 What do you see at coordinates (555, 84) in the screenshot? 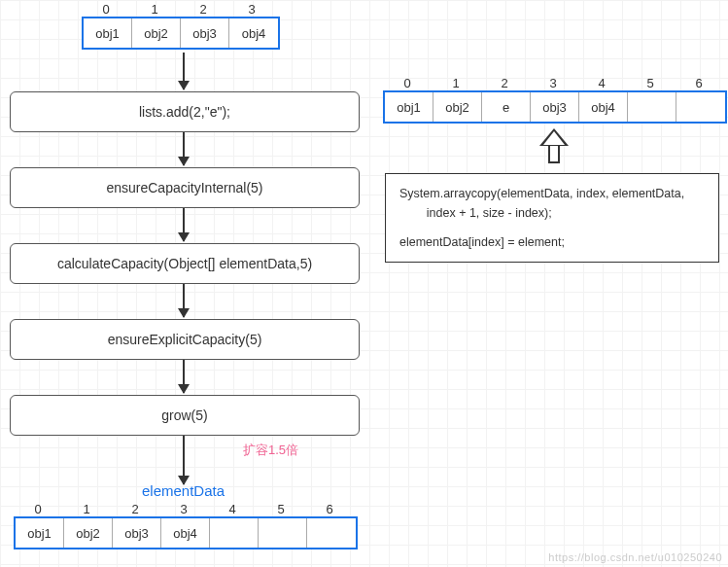
I see `result-array-indices: 0 1 2 3 4 5 6` at bounding box center [555, 84].